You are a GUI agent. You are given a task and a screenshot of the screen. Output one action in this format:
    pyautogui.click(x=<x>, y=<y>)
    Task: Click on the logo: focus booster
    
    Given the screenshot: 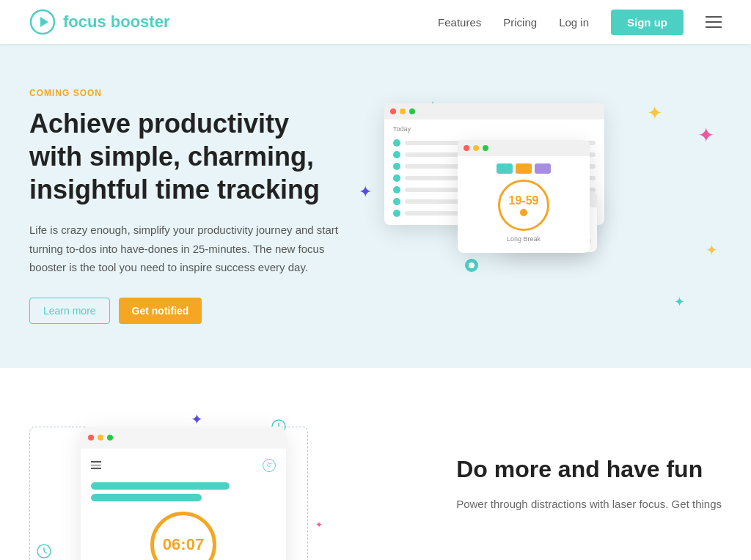 What is the action you would take?
    pyautogui.click(x=100, y=22)
    